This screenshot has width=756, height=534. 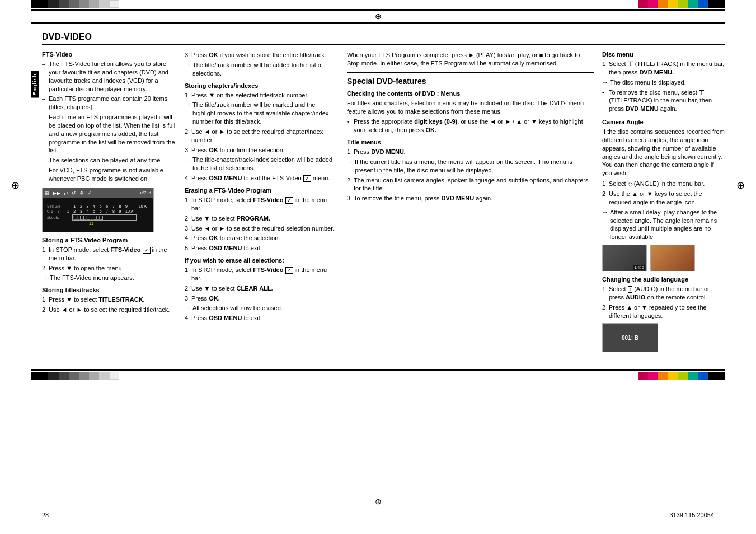 What do you see at coordinates (109, 175) in the screenshot?
I see `bullet-item: For VCD, FTS programme is not available …` at bounding box center [109, 175].